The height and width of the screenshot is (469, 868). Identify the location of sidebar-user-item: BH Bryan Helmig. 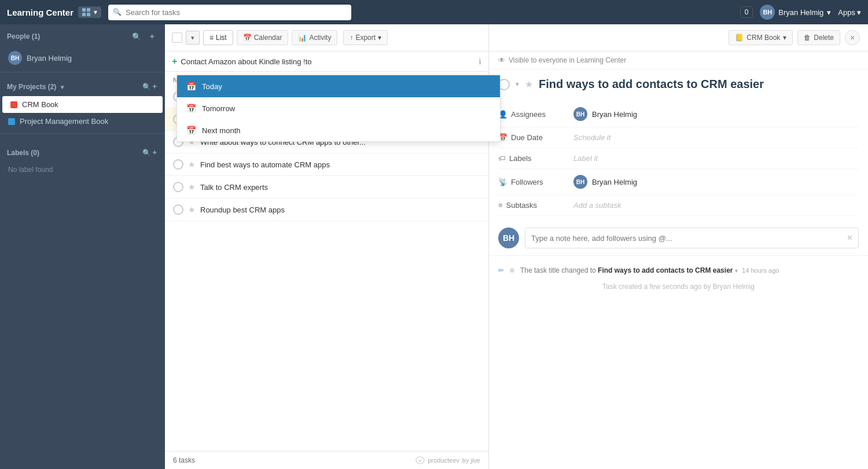
(82, 58).